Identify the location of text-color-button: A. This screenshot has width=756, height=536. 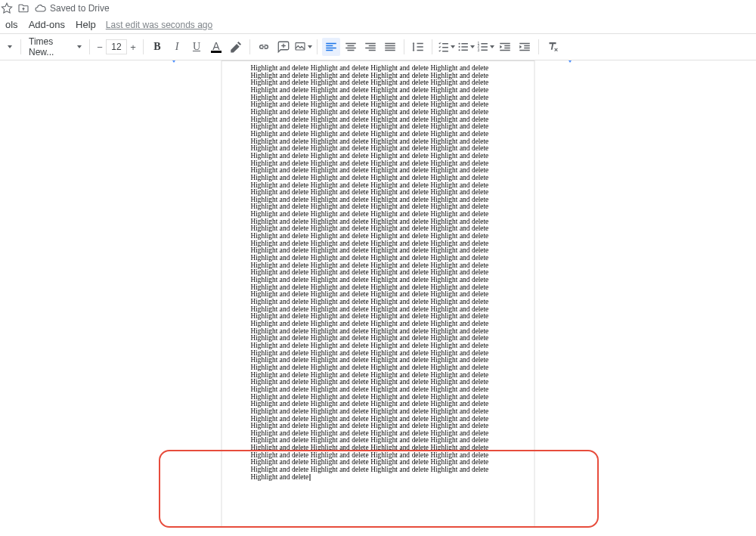
(216, 47).